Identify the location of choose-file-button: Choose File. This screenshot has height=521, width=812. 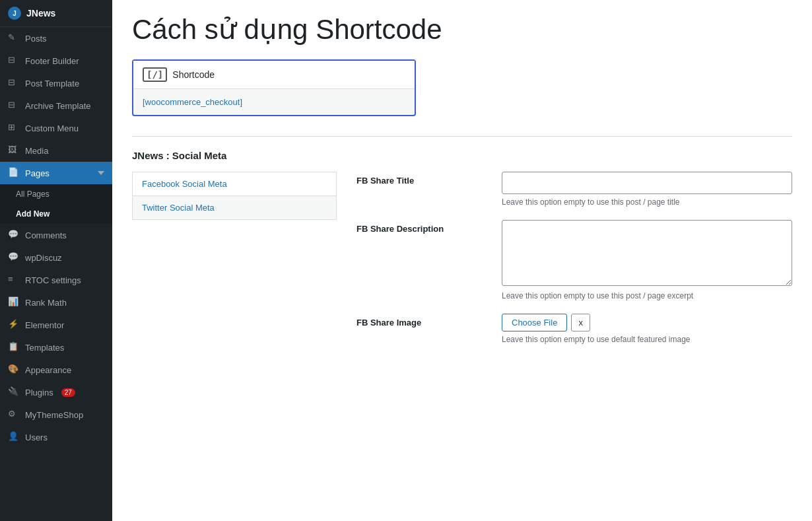
(535, 322).